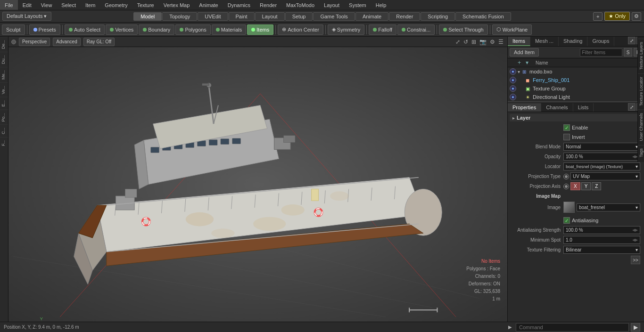 The image size is (644, 332). What do you see at coordinates (567, 137) in the screenshot?
I see `invert-checkbox` at bounding box center [567, 137].